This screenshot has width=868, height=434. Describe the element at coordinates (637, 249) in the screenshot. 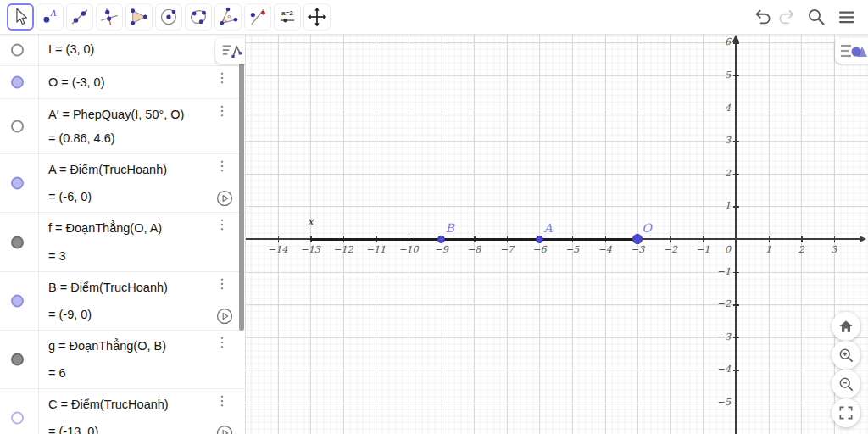

I see `x-tick-label: −3` at that location.